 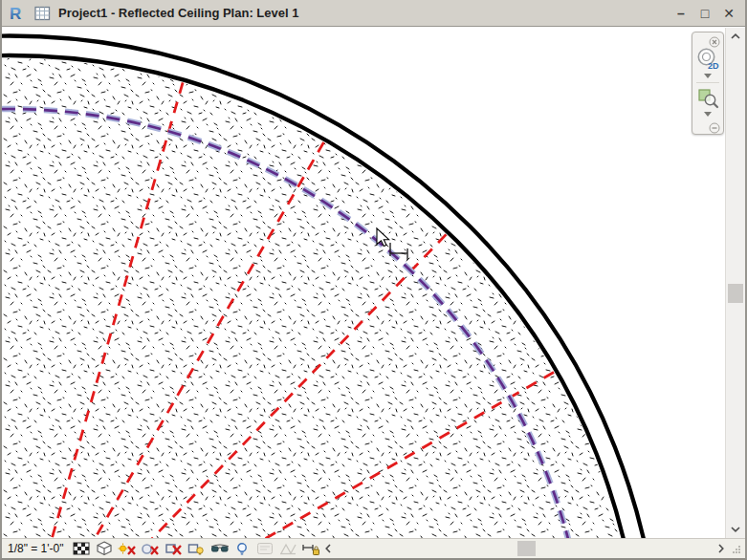 What do you see at coordinates (373, 549) in the screenshot?
I see `view-control-bar: 1/8" = 1'-0"` at bounding box center [373, 549].